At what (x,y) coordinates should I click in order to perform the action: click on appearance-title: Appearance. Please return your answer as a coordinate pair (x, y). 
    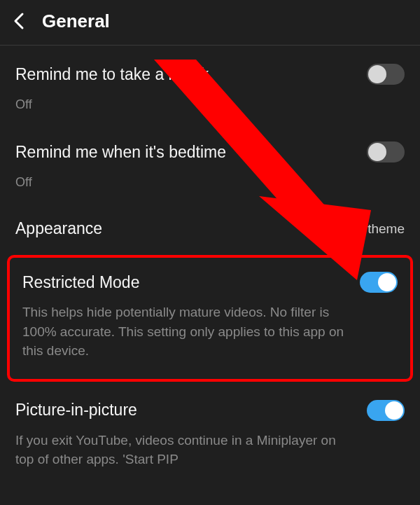
    Looking at the image, I should click on (59, 228).